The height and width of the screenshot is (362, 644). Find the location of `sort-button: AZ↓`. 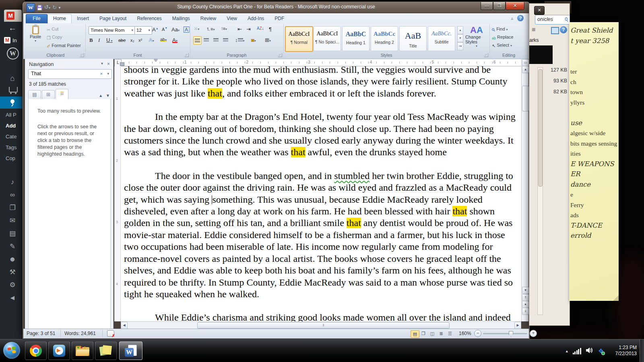

sort-button: AZ↓ is located at coordinates (260, 28).